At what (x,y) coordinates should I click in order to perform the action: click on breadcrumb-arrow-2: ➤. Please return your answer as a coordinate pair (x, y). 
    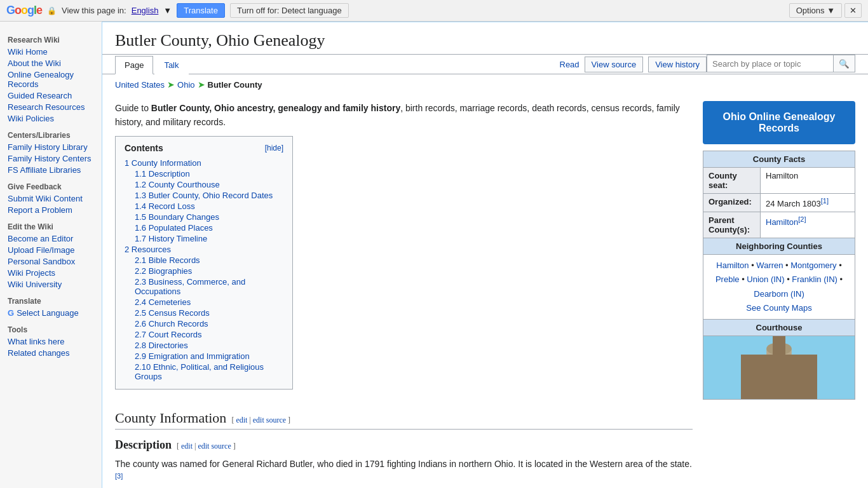
    Looking at the image, I should click on (201, 85).